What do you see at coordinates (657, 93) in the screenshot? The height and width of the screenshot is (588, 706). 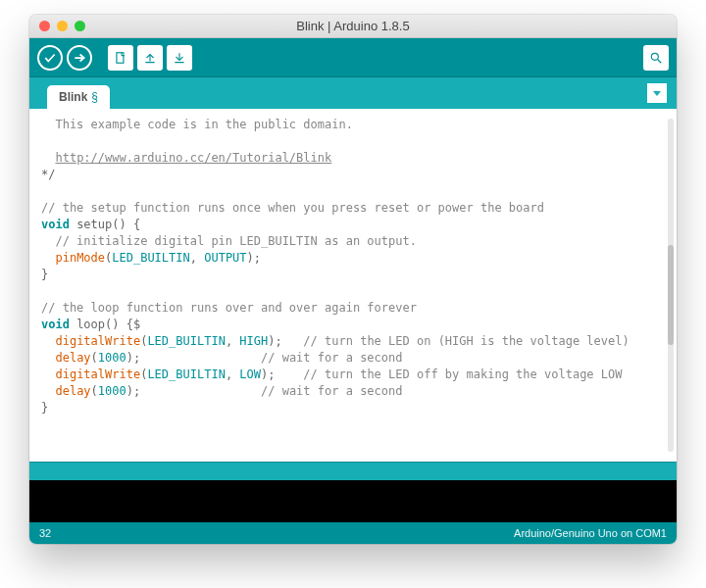 I see `tab-menu-button` at bounding box center [657, 93].